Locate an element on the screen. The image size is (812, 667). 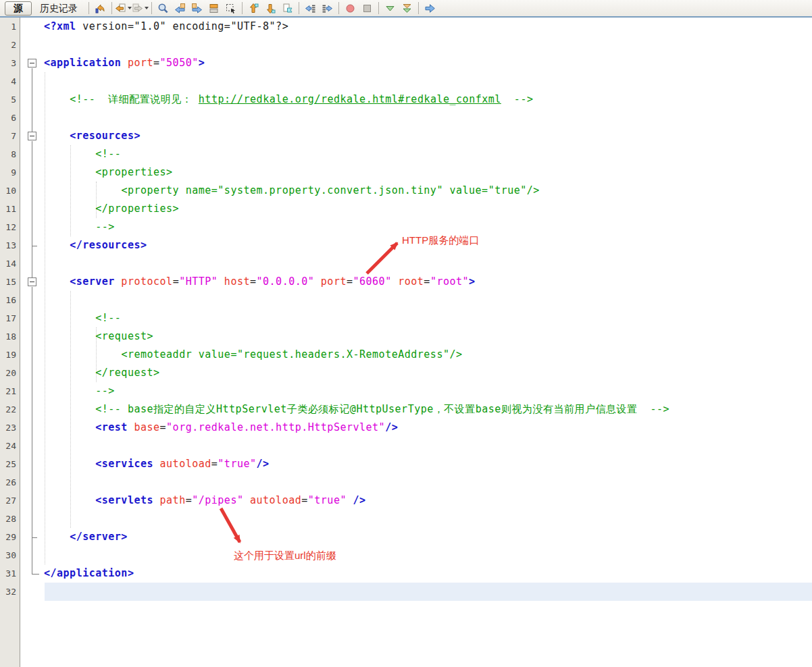
back-button is located at coordinates (123, 8).